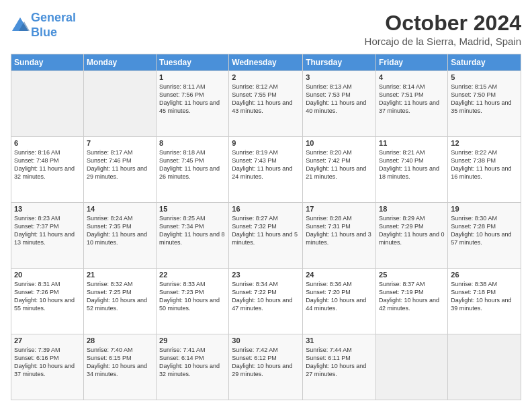  What do you see at coordinates (412, 63) in the screenshot?
I see `header-friday: Friday` at bounding box center [412, 63].